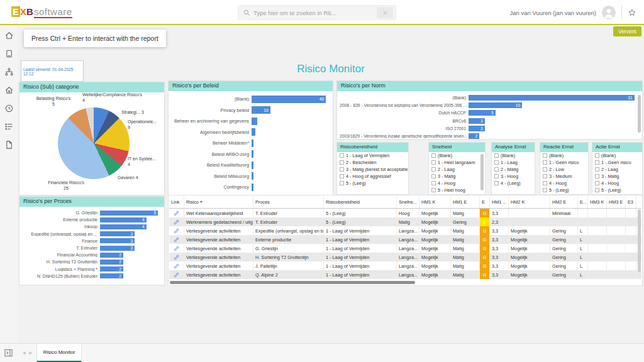 This screenshot has height=362, width=644. Describe the element at coordinates (9, 72) in the screenshot. I see `workflow-icon` at that location.